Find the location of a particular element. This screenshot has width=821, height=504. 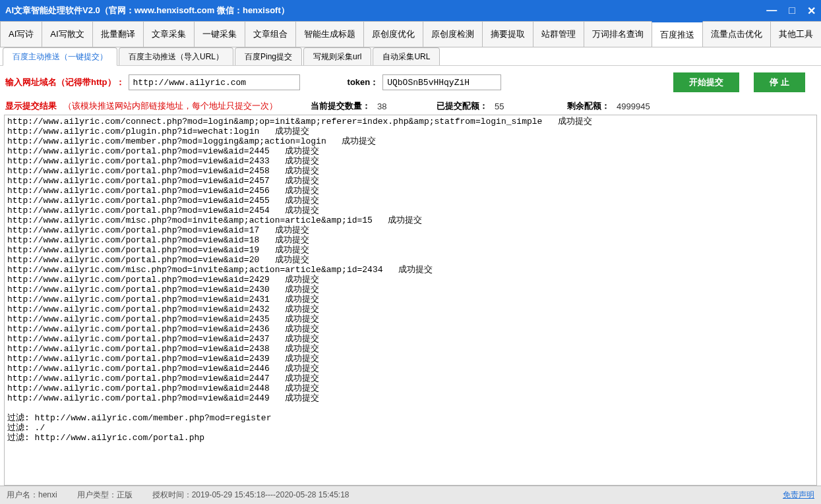

main-tab-3: 文章采集 is located at coordinates (169, 34).